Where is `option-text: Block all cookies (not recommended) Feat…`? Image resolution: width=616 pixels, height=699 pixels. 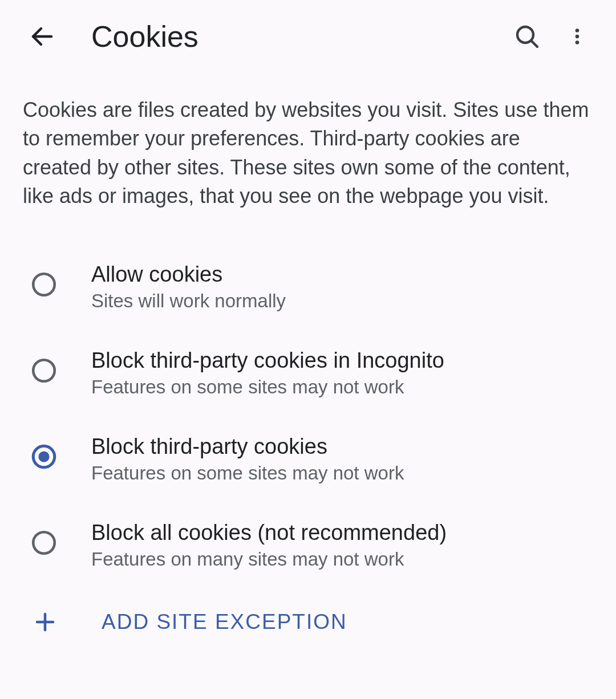
option-text: Block all cookies (not recommended) Feat… is located at coordinates (342, 545).